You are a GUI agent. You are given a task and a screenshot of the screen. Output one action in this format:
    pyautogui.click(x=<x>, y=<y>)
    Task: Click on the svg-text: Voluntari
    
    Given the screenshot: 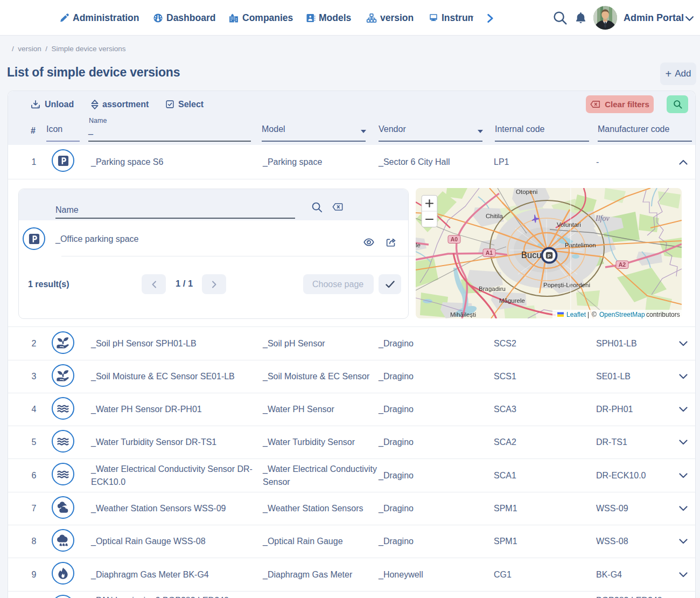 What is the action you would take?
    pyautogui.click(x=569, y=225)
    